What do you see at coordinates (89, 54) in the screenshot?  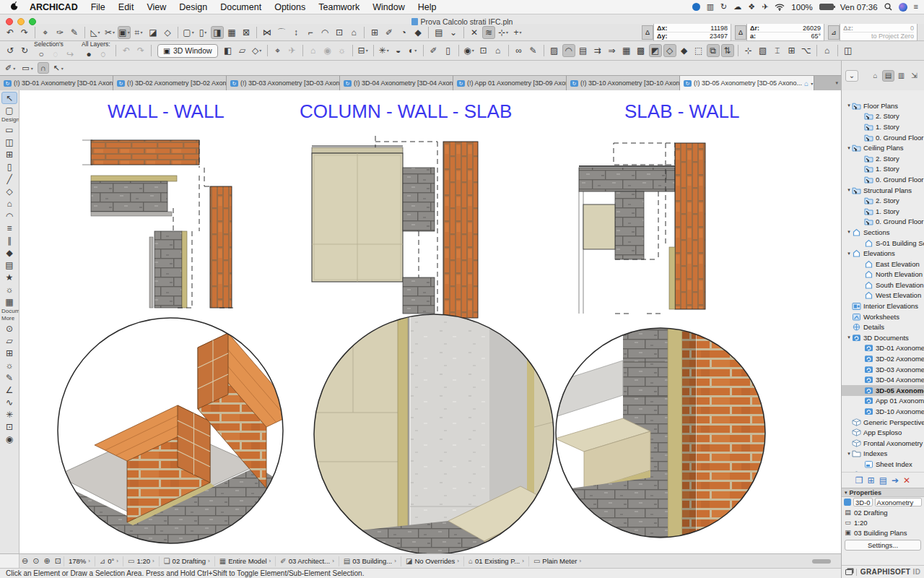 I see `layers-all-icon: ●` at bounding box center [89, 54].